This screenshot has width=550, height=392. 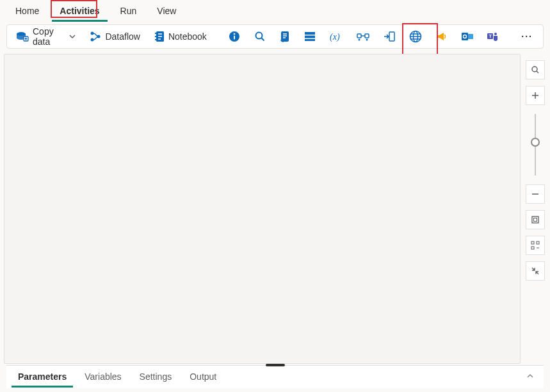 What do you see at coordinates (335, 37) in the screenshot?
I see `svg-text: (x)` at bounding box center [335, 37].